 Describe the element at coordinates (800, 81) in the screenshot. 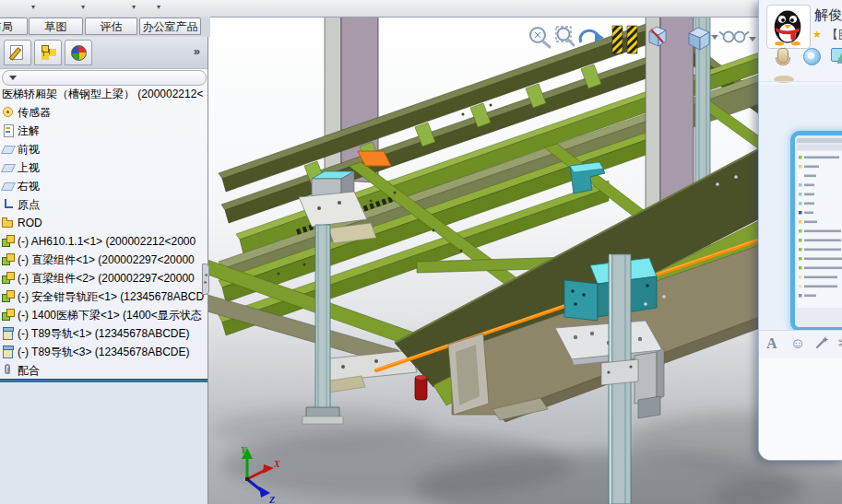

I see `header-divider` at that location.